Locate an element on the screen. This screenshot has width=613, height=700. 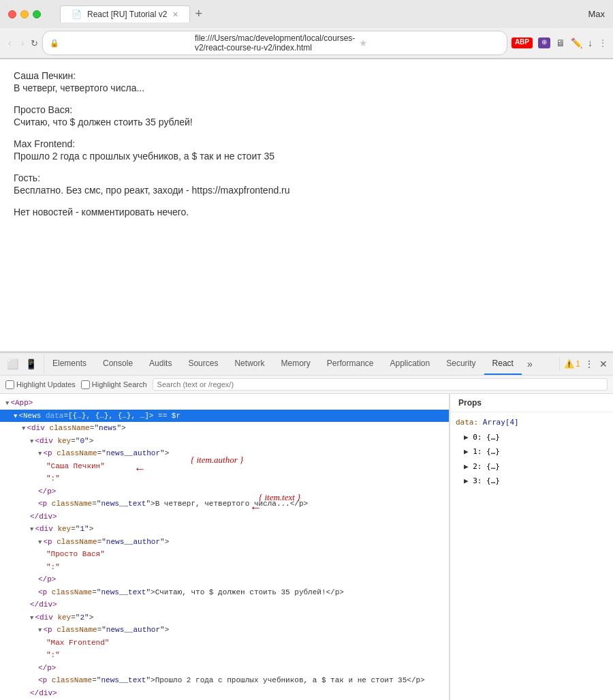
p-author1-line: ▼<p className="news__author"> is located at coordinates (225, 543).